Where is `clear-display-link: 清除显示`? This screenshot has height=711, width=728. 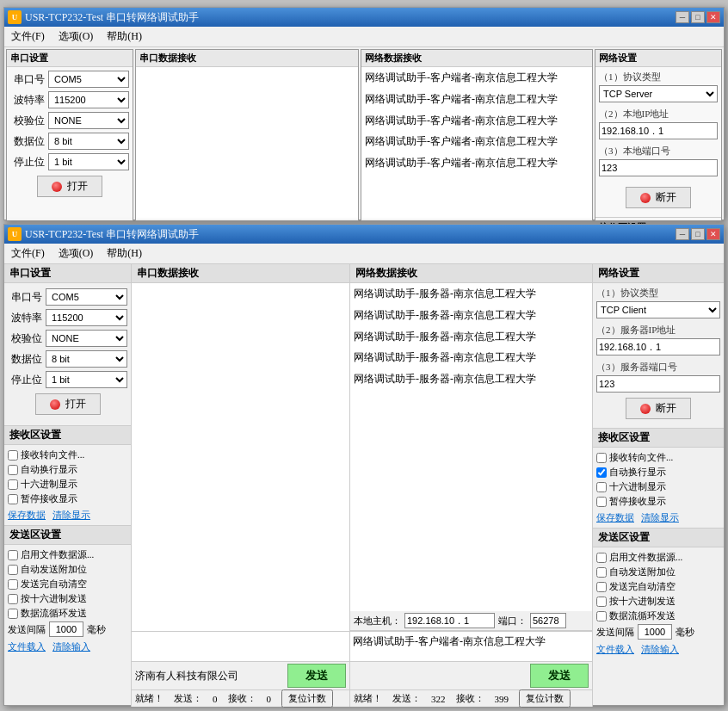
clear-display-link: 清除显示 is located at coordinates (71, 515).